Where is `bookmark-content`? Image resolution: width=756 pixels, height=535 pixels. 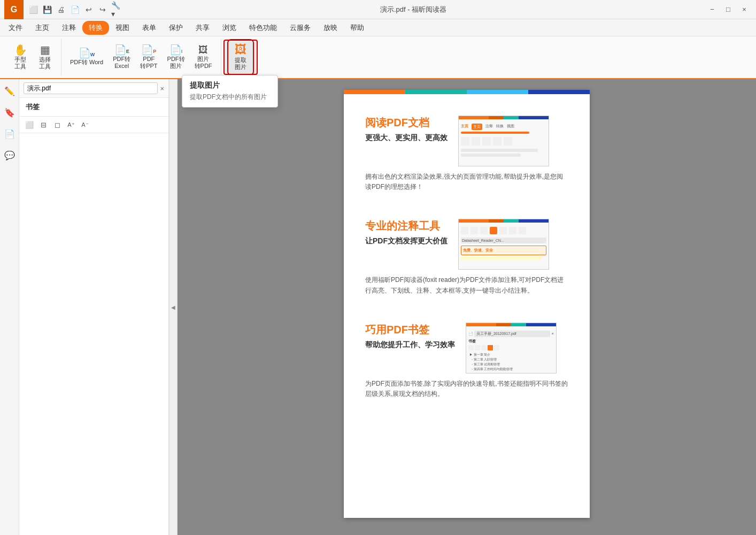 bookmark-content is located at coordinates (94, 334).